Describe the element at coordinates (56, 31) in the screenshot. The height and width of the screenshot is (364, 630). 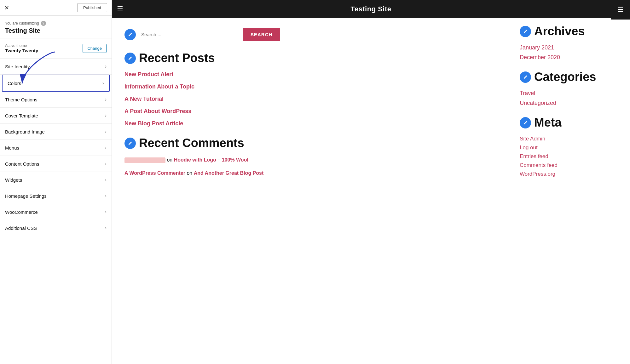
I see `site-name: Testing Site` at that location.